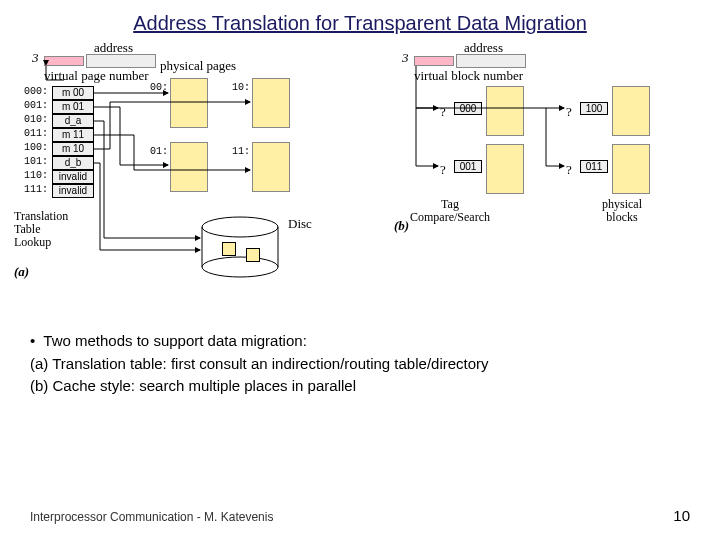 The image size is (720, 540). I want to click on label-phys-pages: physical pages, so click(198, 66).